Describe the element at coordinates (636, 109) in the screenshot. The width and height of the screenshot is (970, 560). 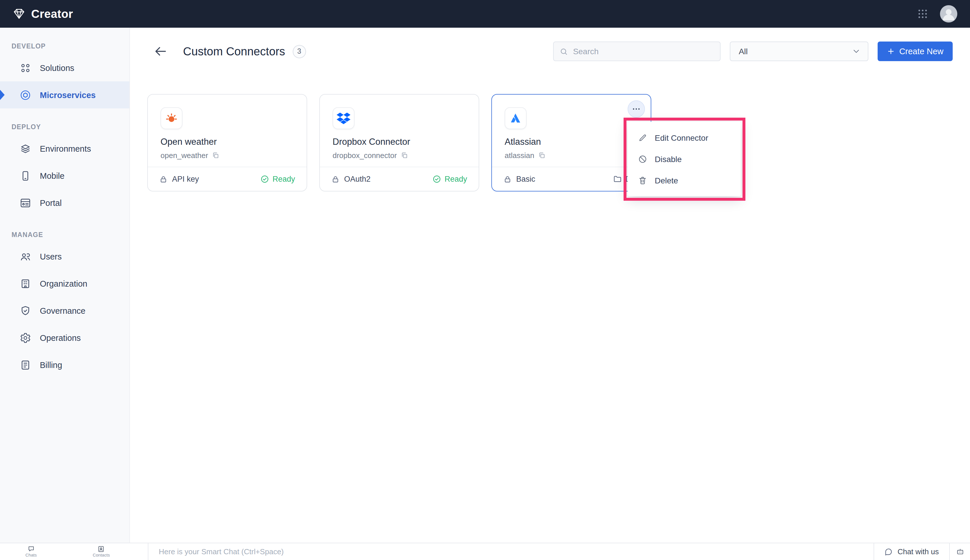
I see `more-options-button` at that location.